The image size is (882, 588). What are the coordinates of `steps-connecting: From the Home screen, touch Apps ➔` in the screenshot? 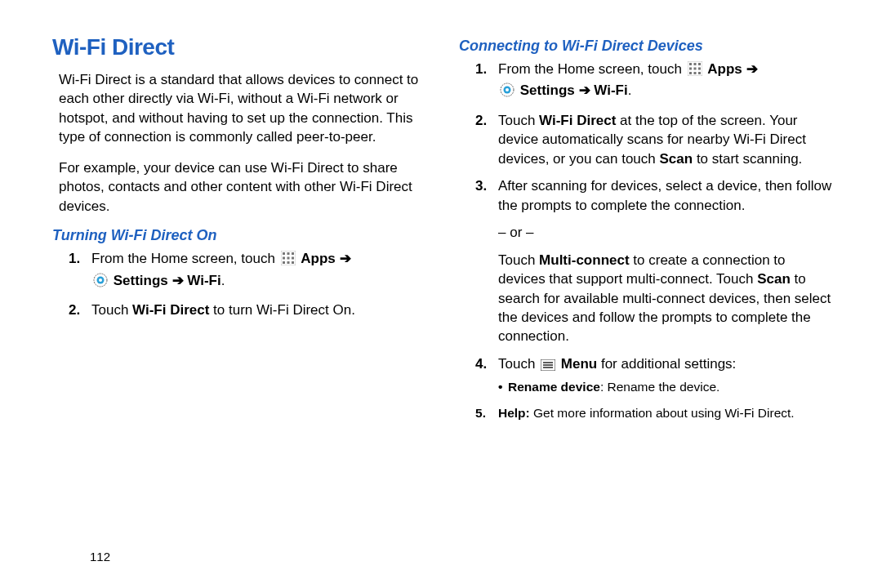 It's located at (646, 137).